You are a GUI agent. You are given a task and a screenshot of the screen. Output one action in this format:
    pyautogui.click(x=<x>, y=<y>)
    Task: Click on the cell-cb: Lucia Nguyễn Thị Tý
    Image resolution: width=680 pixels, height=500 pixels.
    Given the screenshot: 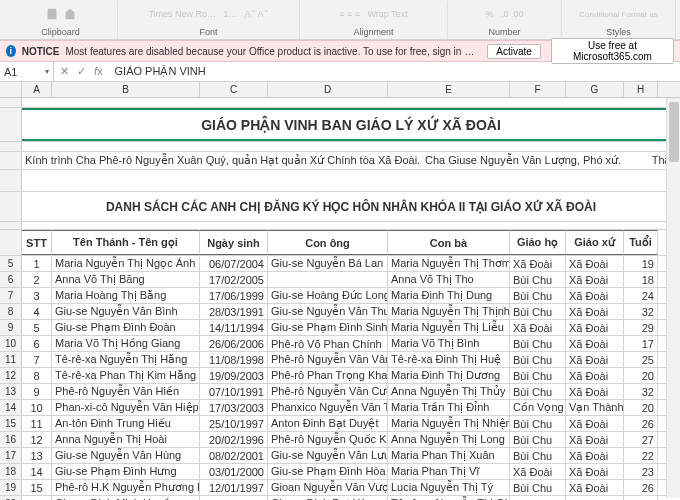 What is the action you would take?
    pyautogui.click(x=449, y=488)
    